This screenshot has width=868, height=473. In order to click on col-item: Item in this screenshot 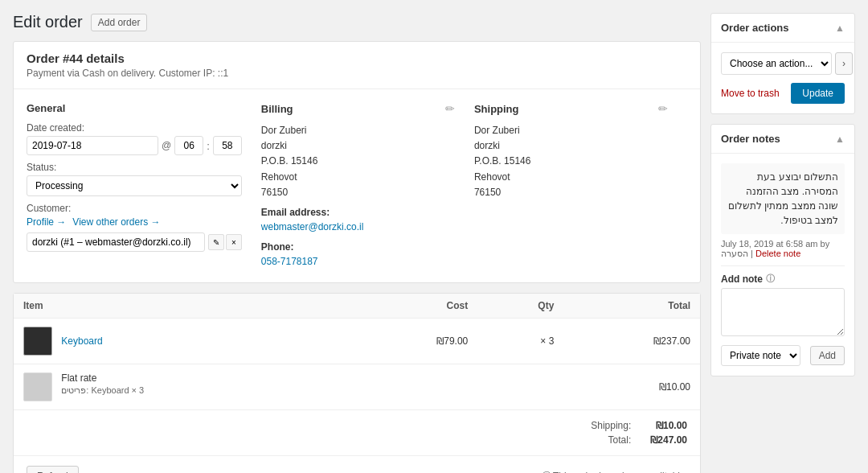, I will do `click(184, 306)`.